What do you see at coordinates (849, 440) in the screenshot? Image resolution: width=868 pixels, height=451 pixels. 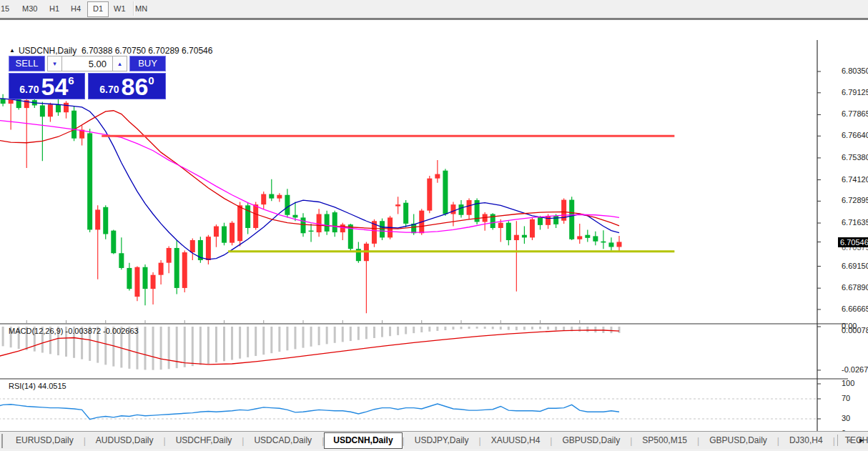 I see `tab-scroll-left-icon: ◄` at bounding box center [849, 440].